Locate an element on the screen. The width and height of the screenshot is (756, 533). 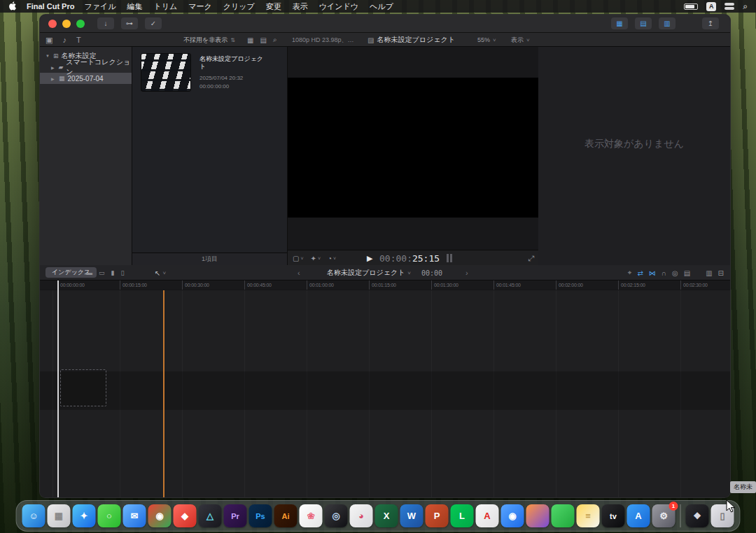
keyword-editor-button: ⊶ is located at coordinates (130, 24).